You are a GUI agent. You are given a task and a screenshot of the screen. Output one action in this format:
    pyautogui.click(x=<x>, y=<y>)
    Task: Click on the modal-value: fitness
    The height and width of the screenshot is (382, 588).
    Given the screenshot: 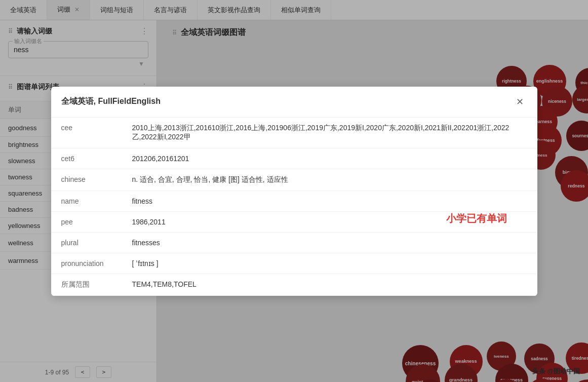 What is the action you would take?
    pyautogui.click(x=330, y=201)
    